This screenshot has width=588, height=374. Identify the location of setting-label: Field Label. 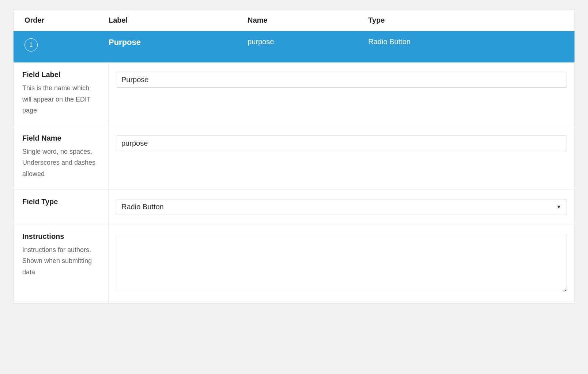
(61, 75).